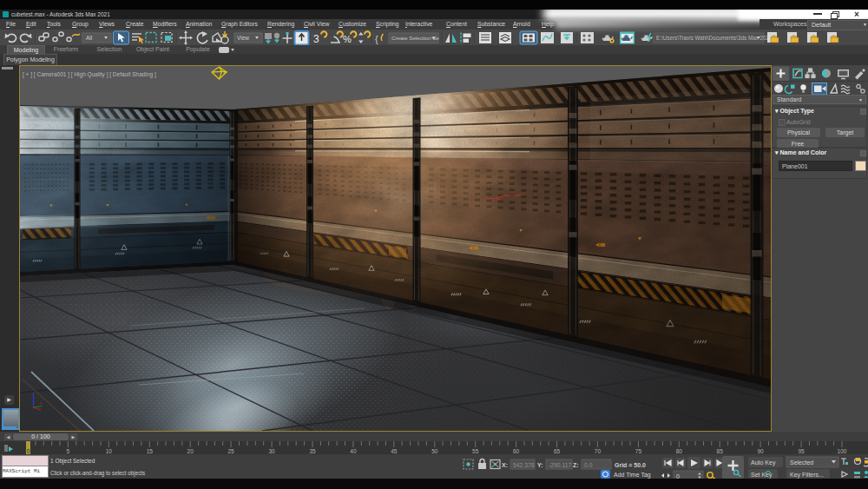 Image resolution: width=868 pixels, height=489 pixels. What do you see at coordinates (394, 452) in the screenshot?
I see `svg-text: 45` at bounding box center [394, 452].